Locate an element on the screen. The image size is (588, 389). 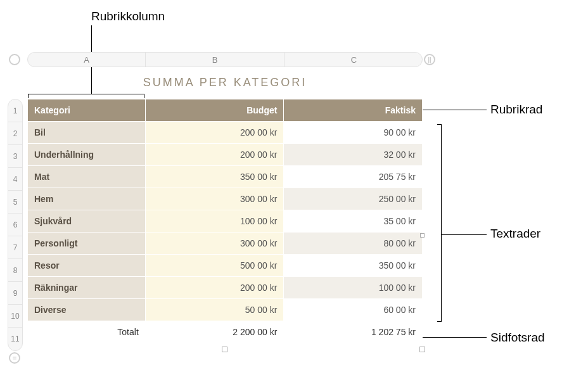
row-headers-bar: 1 2 3 4 5 6 7 8 9 10 11 is located at coordinates (15, 225).